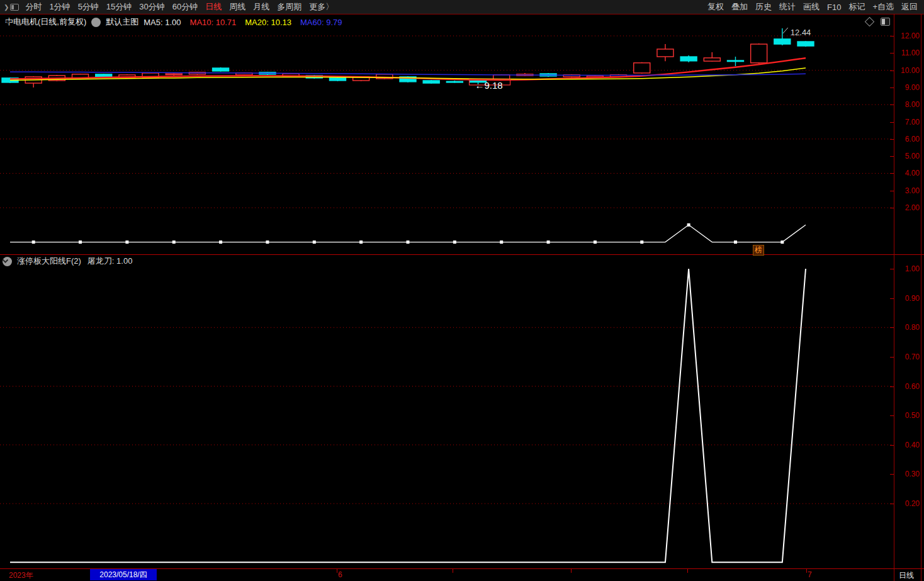 Image resolution: width=924 pixels, height=581 pixels. I want to click on stock-title: 中电电机(日线,前复权), so click(45, 22).